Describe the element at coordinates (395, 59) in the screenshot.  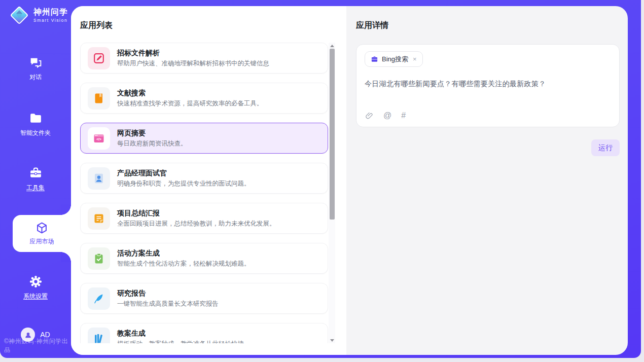
I see `tool-tag-label: Bing搜索` at that location.